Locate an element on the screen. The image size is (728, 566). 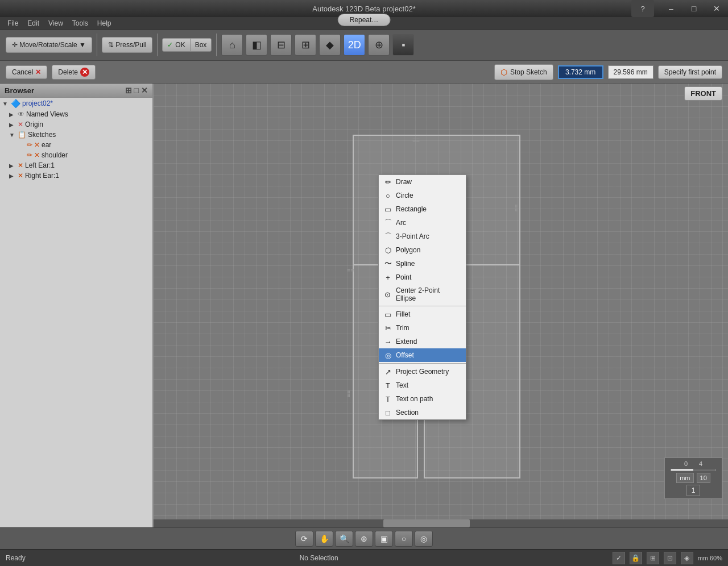
bottom-orbit-btn: ⟳ is located at coordinates (304, 539).